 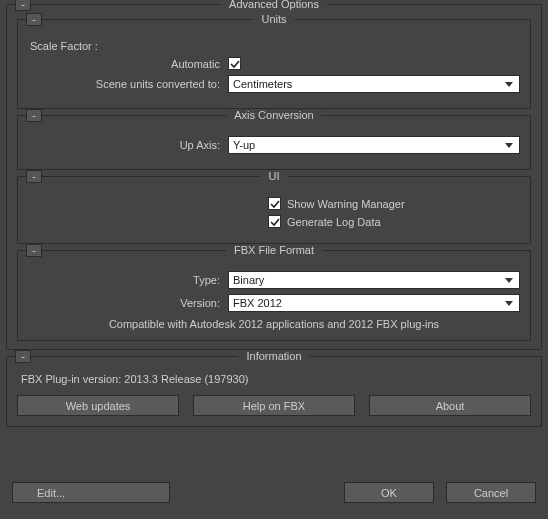 What do you see at coordinates (274, 324) in the screenshot?
I see `fbx-compat-note: Compatible with Autodesk 2012 applicatio…` at bounding box center [274, 324].